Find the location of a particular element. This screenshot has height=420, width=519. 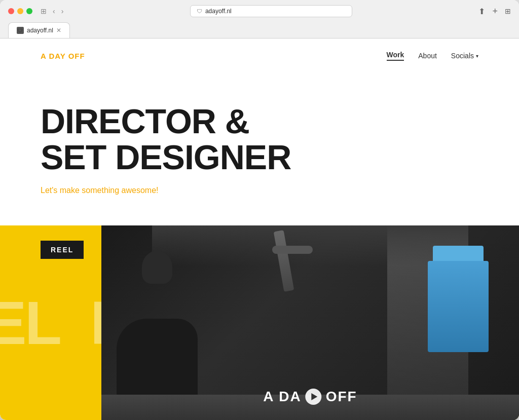

tab-bar: adayoff.nl ✕ is located at coordinates (260, 30).